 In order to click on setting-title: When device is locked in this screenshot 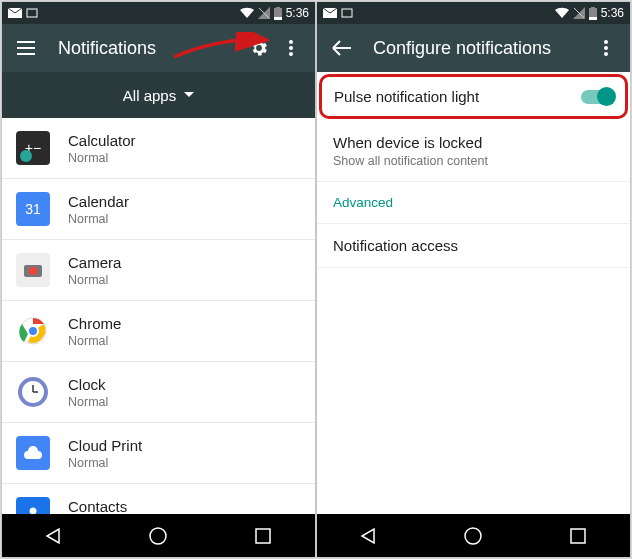, I will do `click(474, 142)`.